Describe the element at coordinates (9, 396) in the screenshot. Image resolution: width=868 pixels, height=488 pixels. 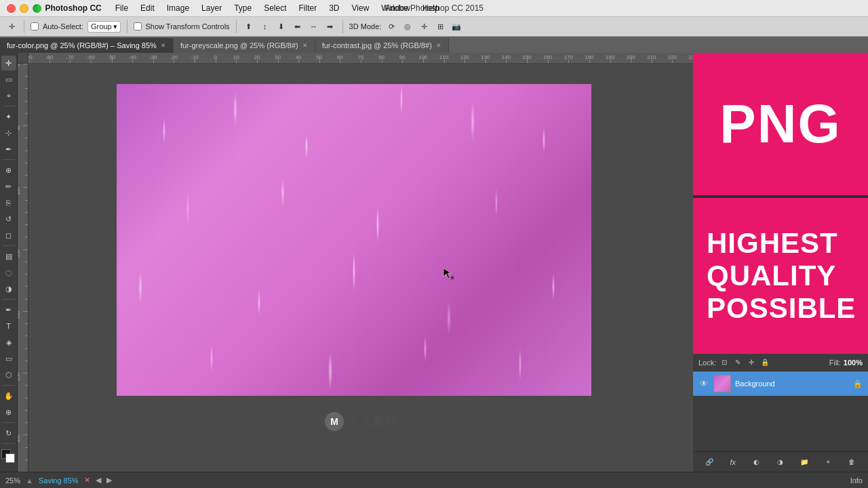
I see `hand-tool: ✋` at that location.